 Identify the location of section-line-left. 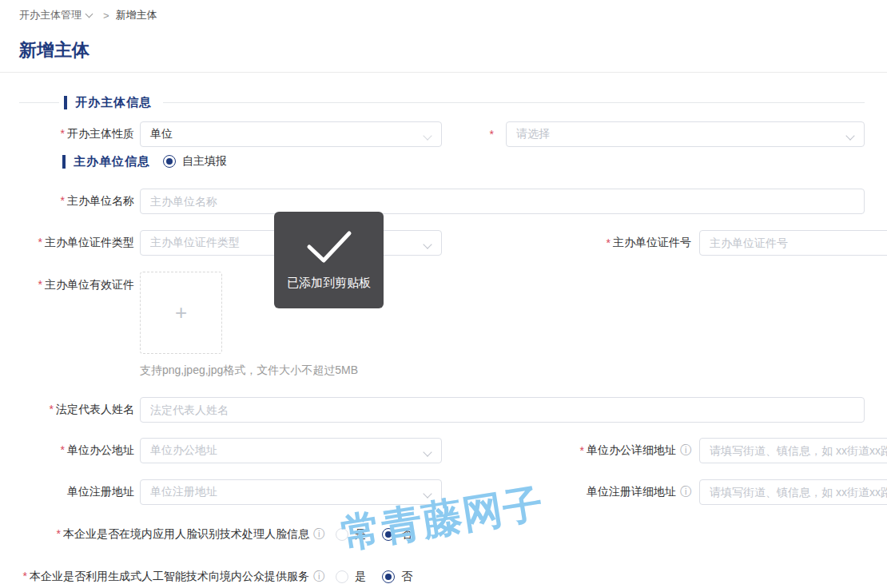
(39, 102).